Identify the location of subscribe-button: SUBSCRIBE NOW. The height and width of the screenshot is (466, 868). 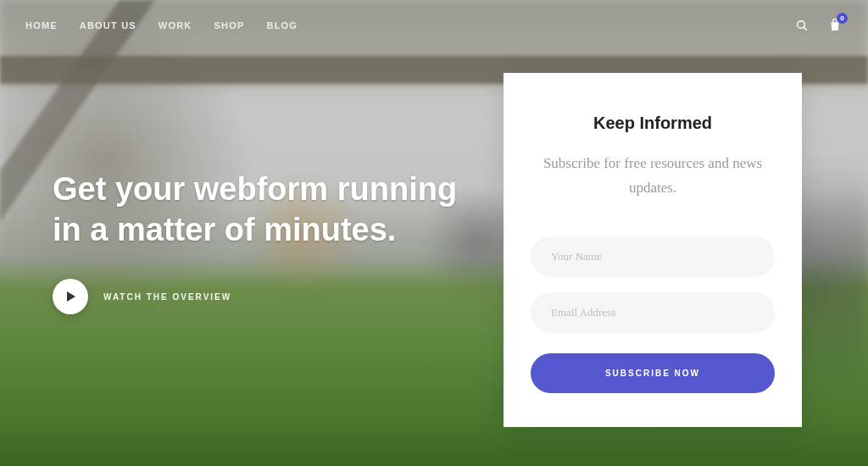
(653, 373).